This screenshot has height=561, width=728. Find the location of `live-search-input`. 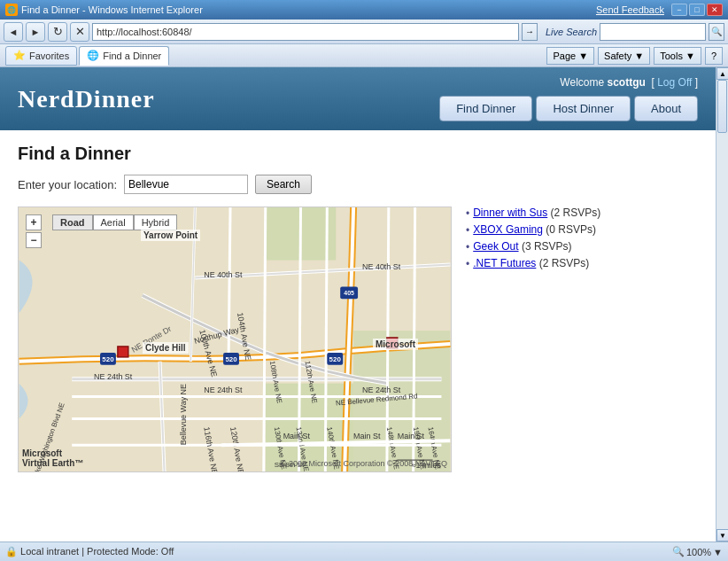

live-search-input is located at coordinates (653, 32).